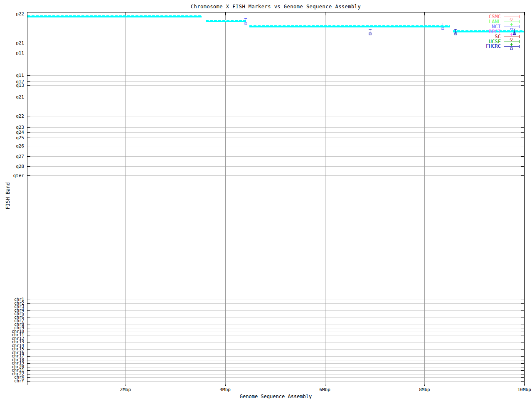 The width and height of the screenshot is (532, 399). Describe the element at coordinates (12, 132) in the screenshot. I see `band-q24-label: q24` at that location.